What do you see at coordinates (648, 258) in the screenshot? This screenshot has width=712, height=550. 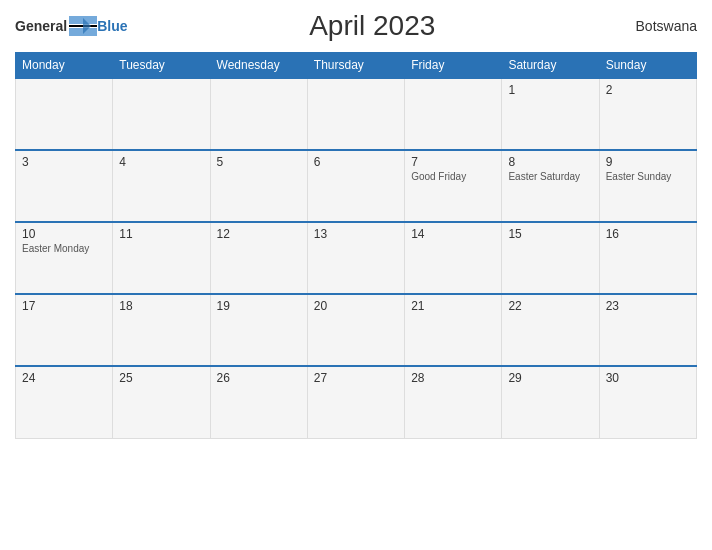 I see `calendar-cell: 16` at bounding box center [648, 258].